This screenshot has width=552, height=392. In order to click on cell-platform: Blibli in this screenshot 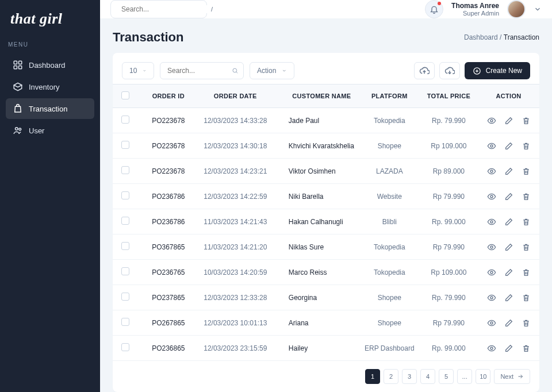, I will do `click(390, 222)`.